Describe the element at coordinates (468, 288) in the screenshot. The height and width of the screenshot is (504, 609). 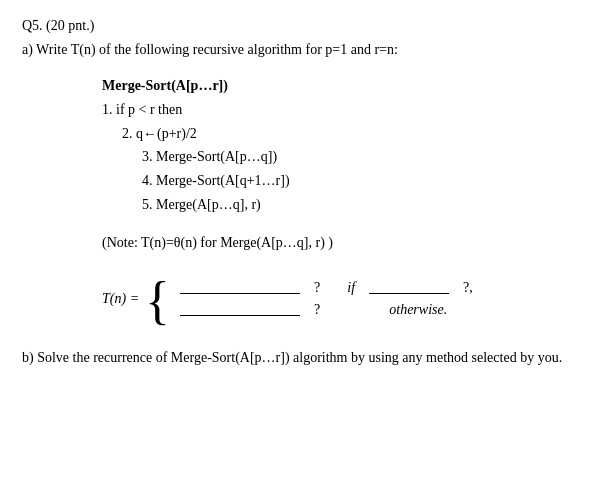
I see `case1-cond-question: ?,` at that location.